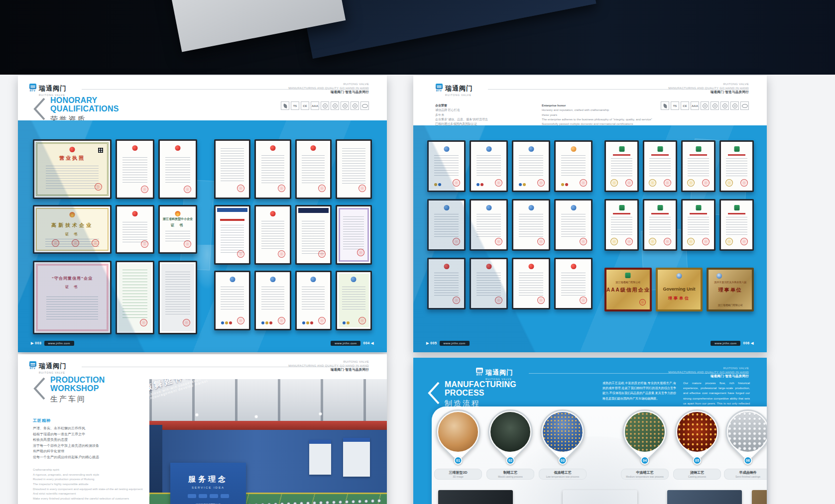 The image size is (835, 504). Describe the element at coordinates (90, 443) in the screenshot. I see `craftsmanship-cn: 严谨、务实、永不松懈的工作作风 植根于瑞通的每一道生产工序之中 检验员高度负责的…` at that location.